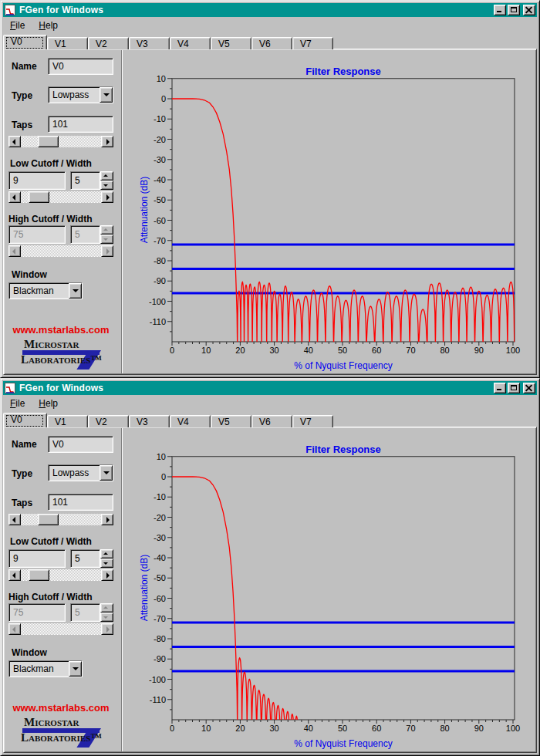  Describe the element at coordinates (60, 44) in the screenshot. I see `tab-label: V1` at that location.